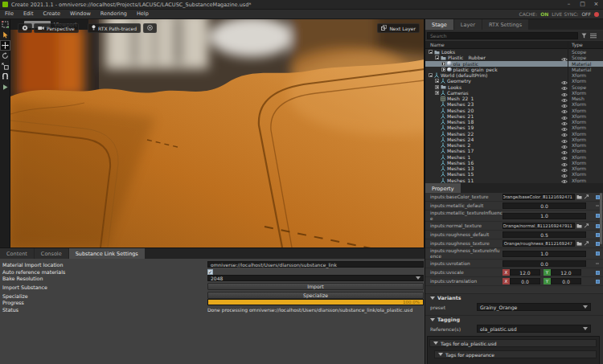 This screenshot has width=603, height=364. Describe the element at coordinates (5, 5) in the screenshot. I see `omniverse-app-icon` at that location.